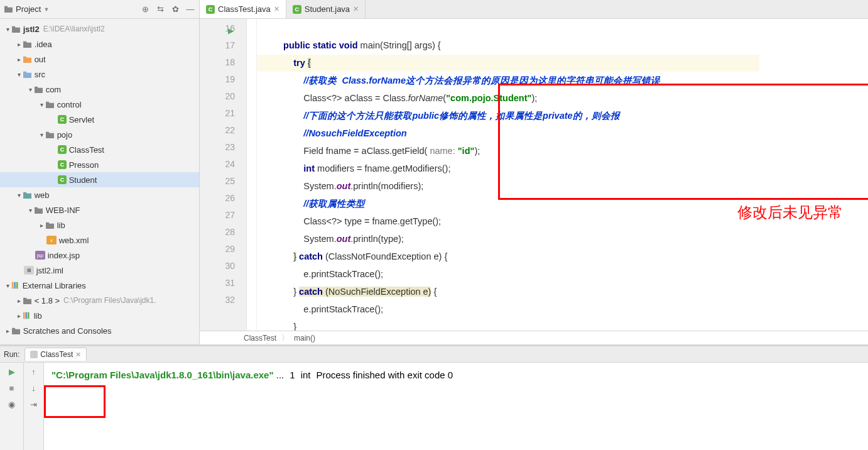 Image resolution: width=868 pixels, height=450 pixels. Describe the element at coordinates (99, 74) in the screenshot. I see `tree-src: ▾ src` at that location.